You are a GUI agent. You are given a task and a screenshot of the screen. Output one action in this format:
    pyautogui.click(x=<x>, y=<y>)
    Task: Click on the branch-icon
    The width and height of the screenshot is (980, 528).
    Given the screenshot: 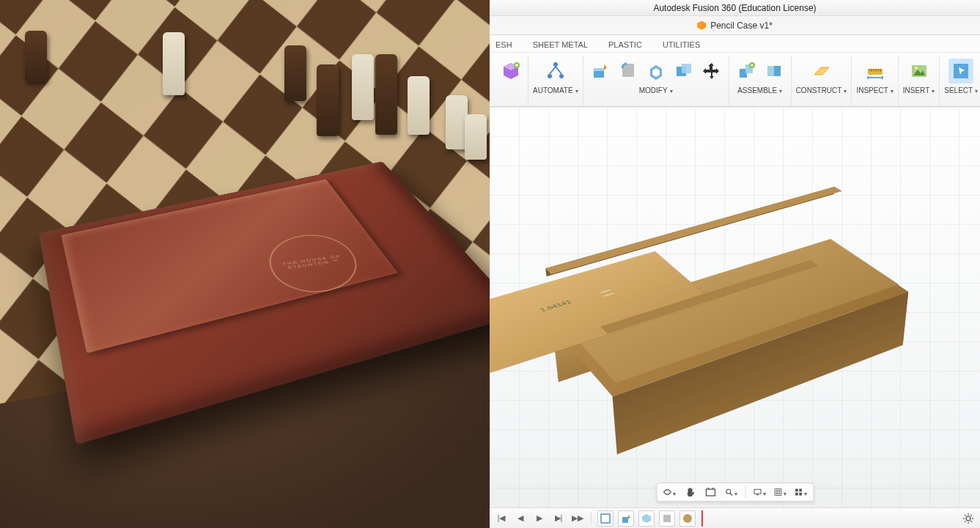 What is the action you would take?
    pyautogui.click(x=556, y=71)
    